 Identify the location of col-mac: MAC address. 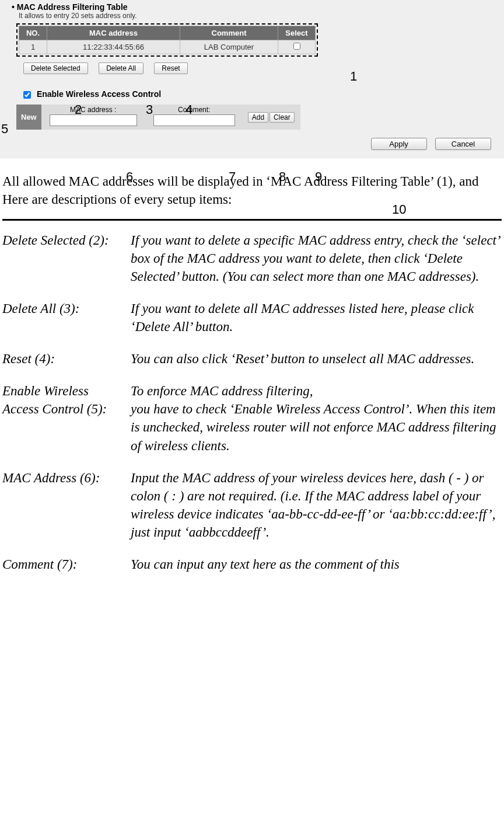
(114, 33).